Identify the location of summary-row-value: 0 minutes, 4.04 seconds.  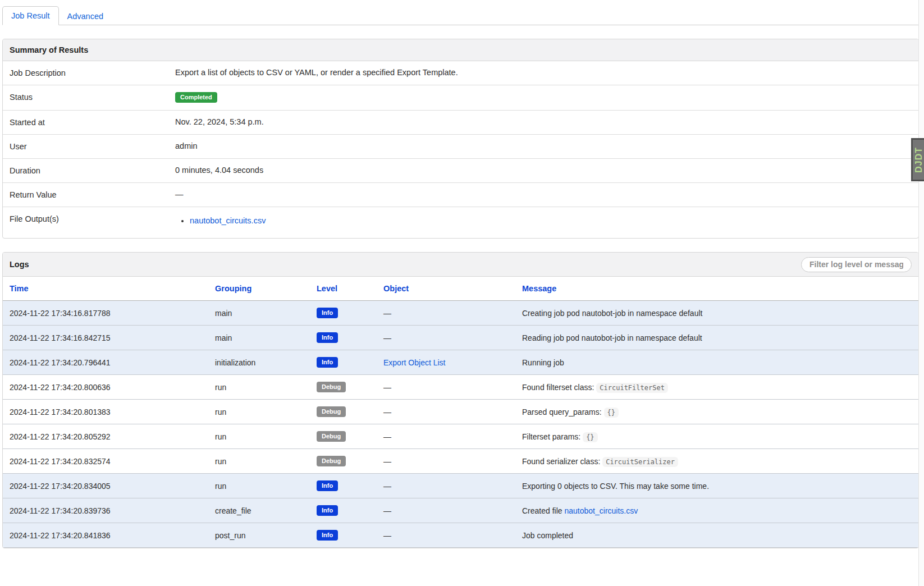
(543, 171).